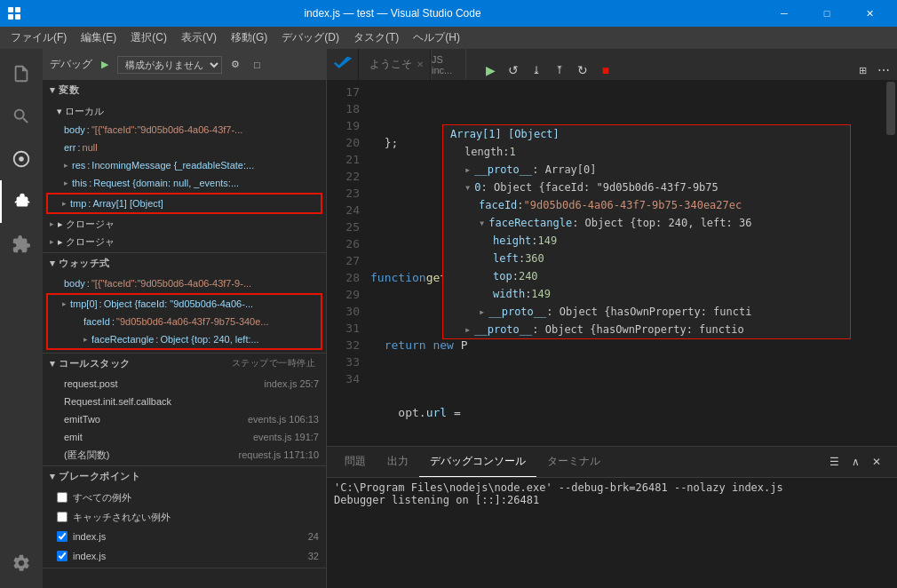  Describe the element at coordinates (647, 312) in the screenshot. I see `hover-row-10: ▸__proto__: Object {hasOwnProperty: func…` at that location.